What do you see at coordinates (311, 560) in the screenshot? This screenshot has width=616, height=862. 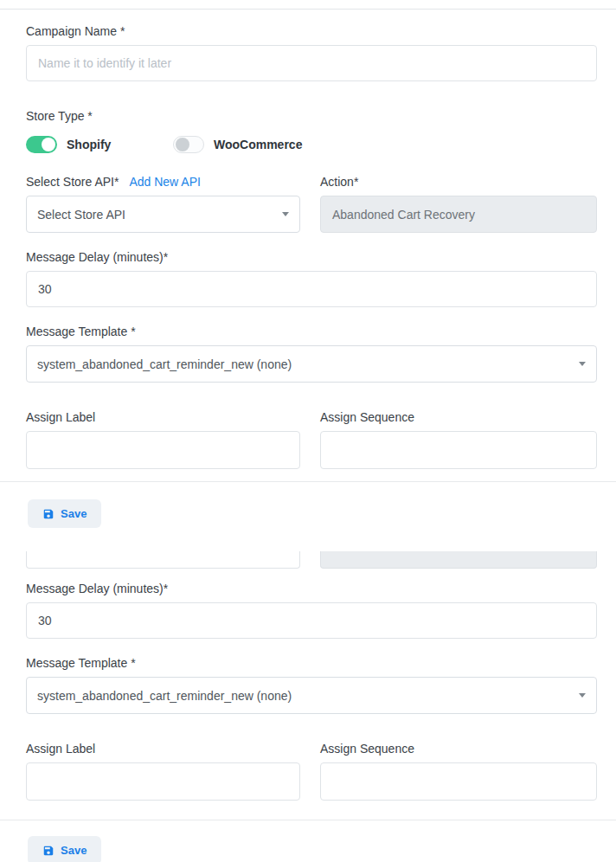 I see `partial-fields-row` at bounding box center [311, 560].